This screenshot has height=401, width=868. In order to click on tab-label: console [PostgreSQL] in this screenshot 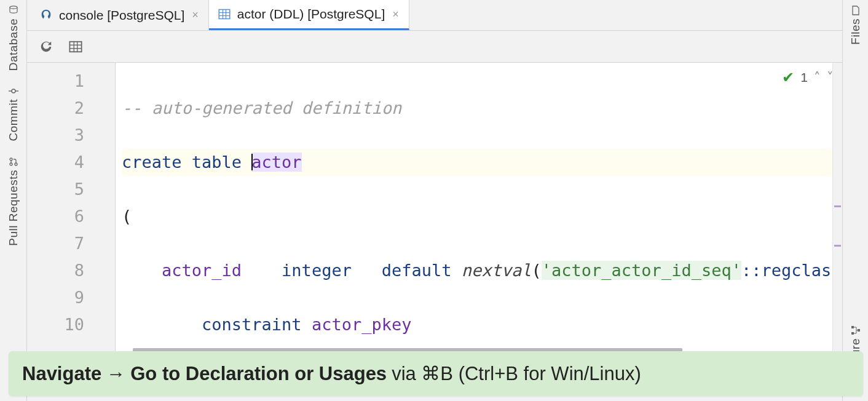, I will do `click(122, 15)`.